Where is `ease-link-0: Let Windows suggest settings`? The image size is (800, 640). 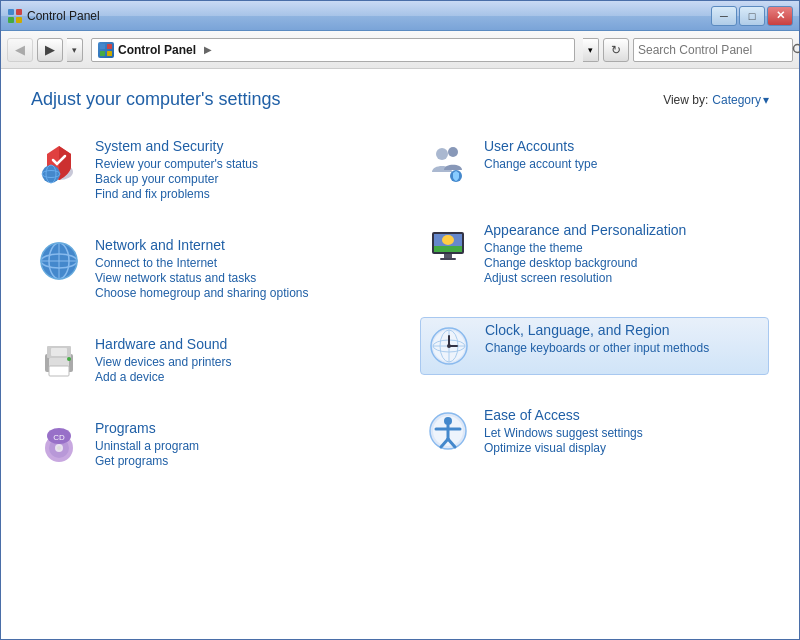 ease-link-0: Let Windows suggest settings is located at coordinates (624, 433).